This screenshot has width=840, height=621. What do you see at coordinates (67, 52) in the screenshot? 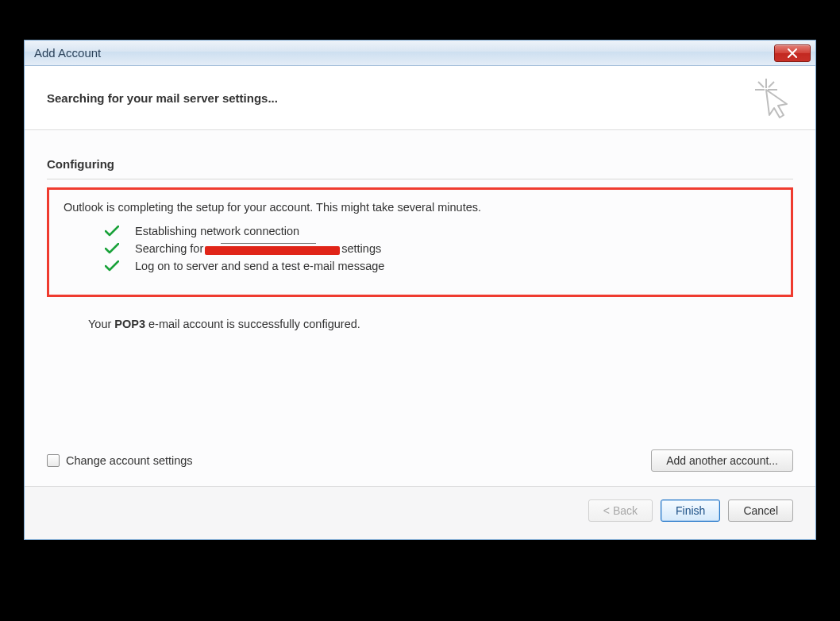
I see `window-title: Add Account` at bounding box center [67, 52].